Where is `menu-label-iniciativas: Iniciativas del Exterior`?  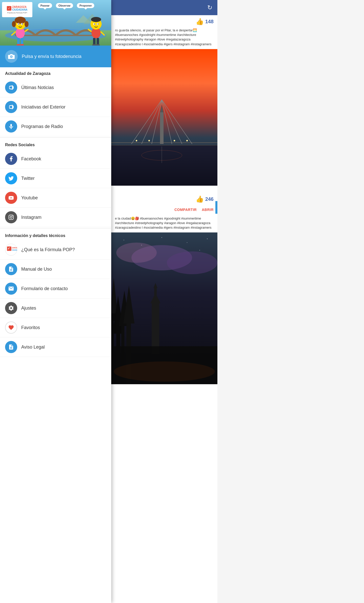 menu-label-iniciativas: Iniciativas del Exterior is located at coordinates (43, 107).